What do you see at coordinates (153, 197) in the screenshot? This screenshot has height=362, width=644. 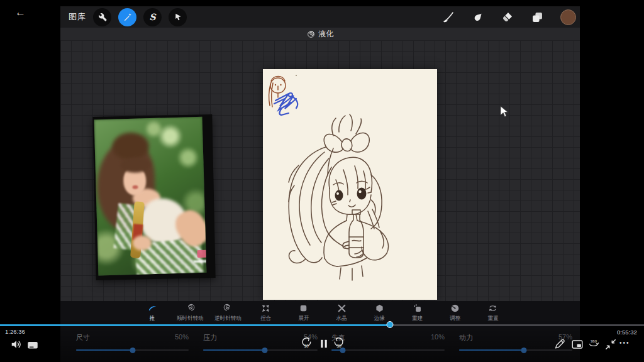 I see `reference-photo-backing` at bounding box center [153, 197].